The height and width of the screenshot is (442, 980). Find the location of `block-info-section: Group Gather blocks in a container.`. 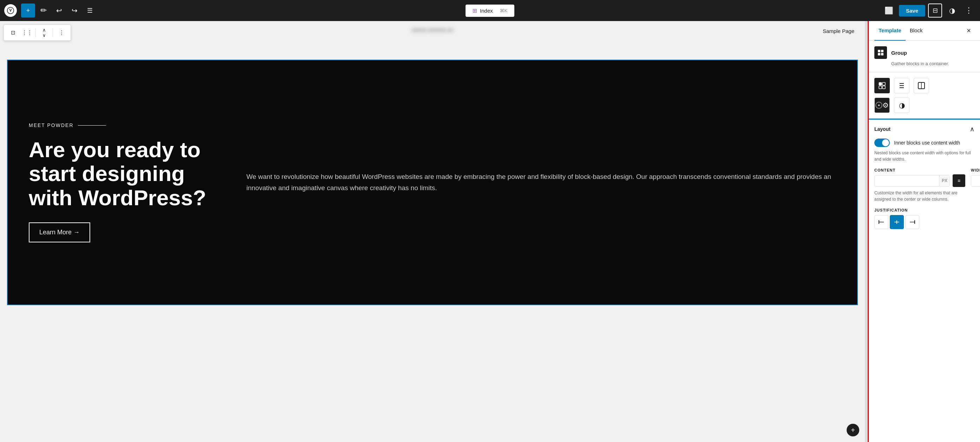

block-info-section: Group Gather blocks in a container. is located at coordinates (924, 56).